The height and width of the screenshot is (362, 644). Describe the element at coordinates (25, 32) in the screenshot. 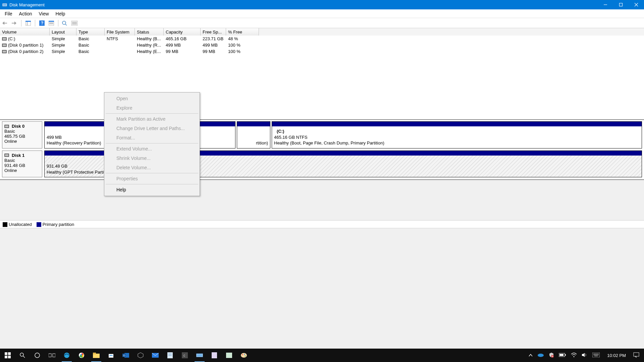

I see `col-volume: Volume` at that location.